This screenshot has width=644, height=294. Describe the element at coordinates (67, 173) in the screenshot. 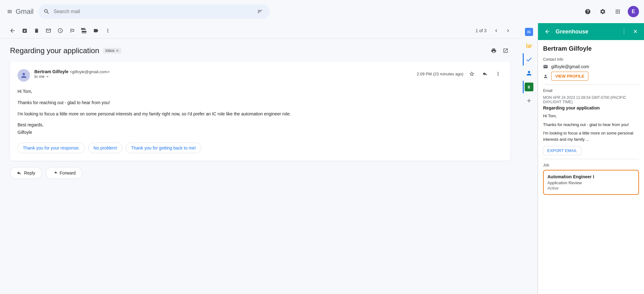

I see `forward-label: Forward` at that location.